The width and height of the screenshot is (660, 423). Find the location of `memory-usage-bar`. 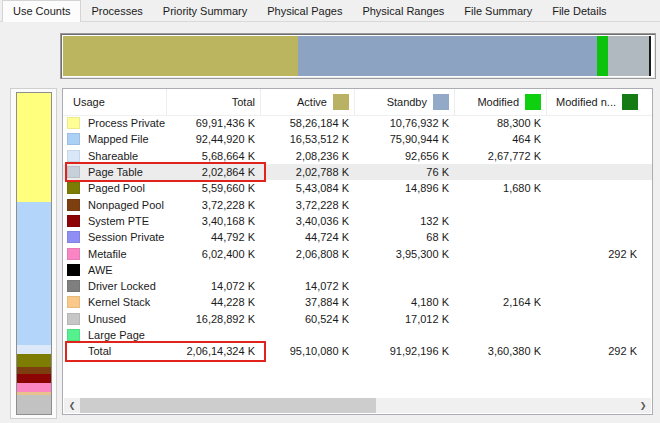

memory-usage-bar is located at coordinates (358, 56).